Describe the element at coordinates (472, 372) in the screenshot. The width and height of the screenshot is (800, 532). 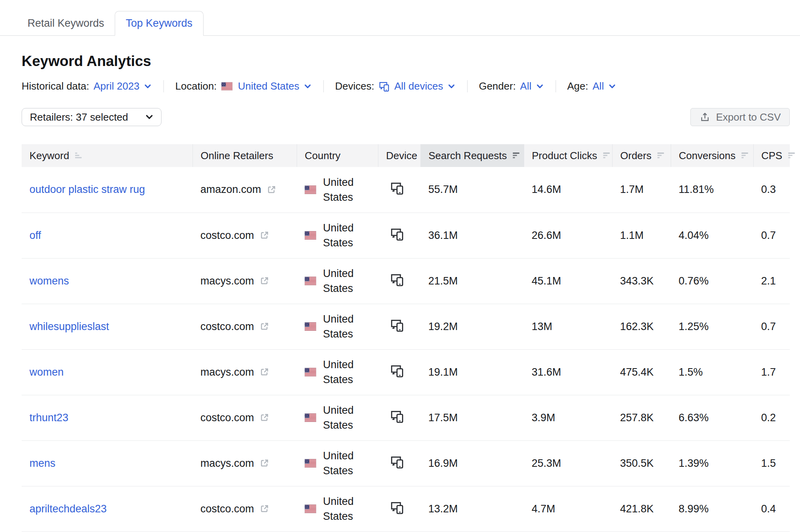
I see `search-requests-value: 19.1M` at that location.